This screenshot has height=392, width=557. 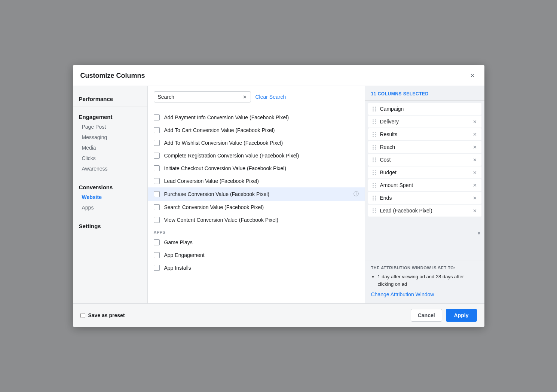 I want to click on list-item-initiate-checkout: Initiate Checkout Conversion Value (Face…, so click(x=256, y=168).